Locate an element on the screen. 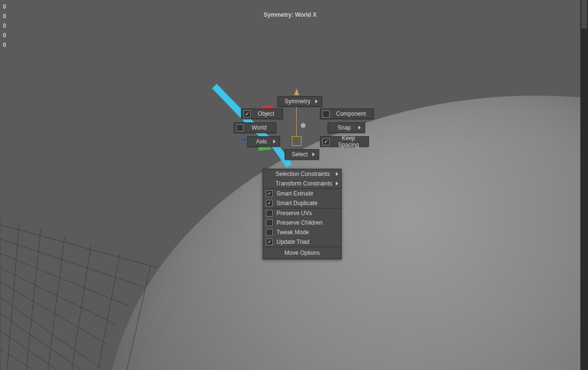  dd-move-options: Move Options is located at coordinates (302, 253).